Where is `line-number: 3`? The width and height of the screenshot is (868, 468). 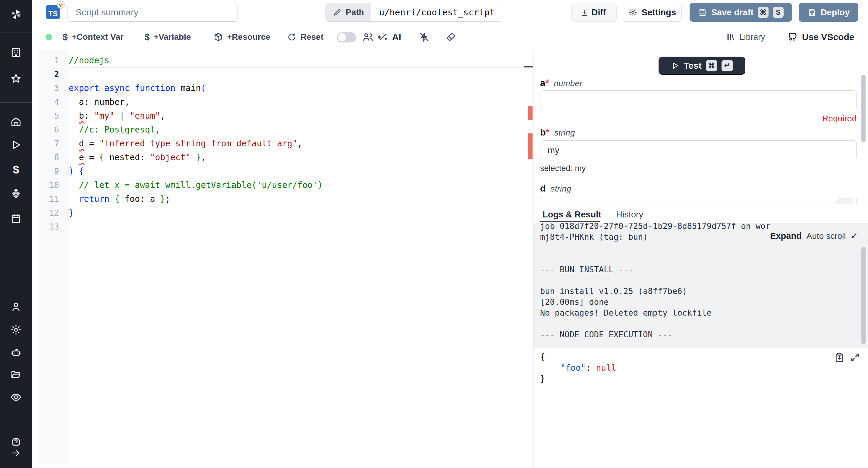 line-number: 3 is located at coordinates (53, 88).